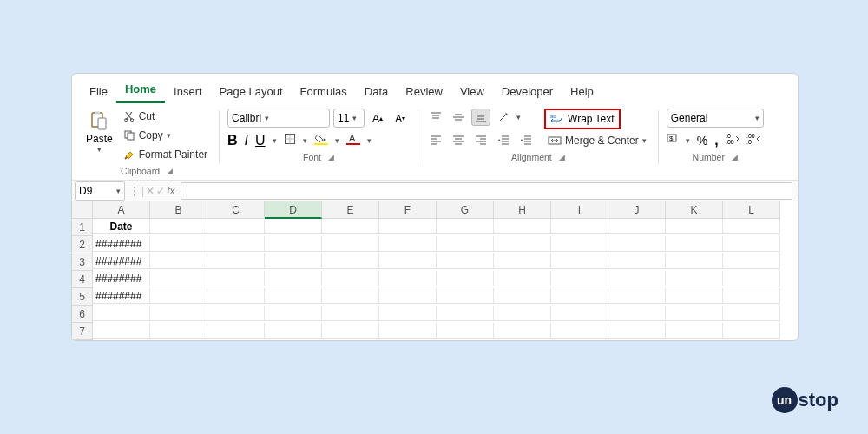  What do you see at coordinates (82, 227) in the screenshot?
I see `row-header: 1` at bounding box center [82, 227].